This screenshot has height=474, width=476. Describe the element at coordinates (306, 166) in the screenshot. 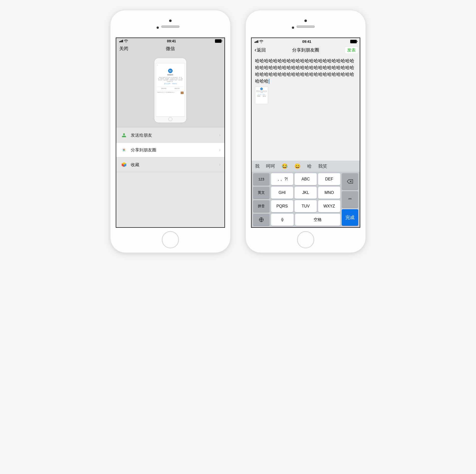

I see `suggestion-bar: 我 呵呵 😂 😄 哈 我笑` at that location.